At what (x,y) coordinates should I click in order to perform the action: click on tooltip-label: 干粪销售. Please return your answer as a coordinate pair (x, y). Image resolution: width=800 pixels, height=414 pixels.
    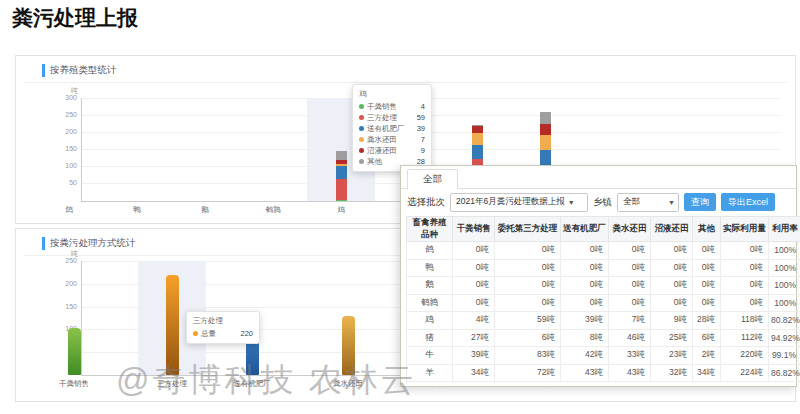
    Looking at the image, I should click on (382, 107).